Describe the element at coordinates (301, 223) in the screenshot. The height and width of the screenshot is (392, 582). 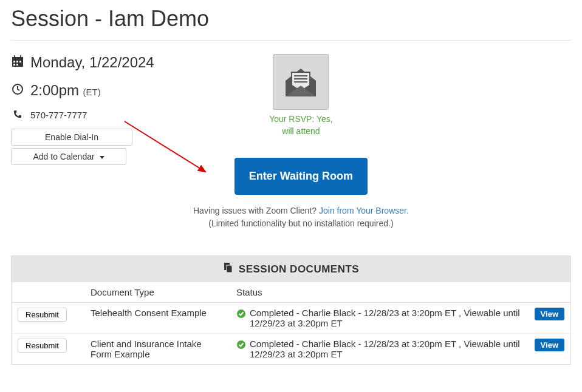
I see `zoom-help-sub: (Limited functionality but no installati…` at that location.